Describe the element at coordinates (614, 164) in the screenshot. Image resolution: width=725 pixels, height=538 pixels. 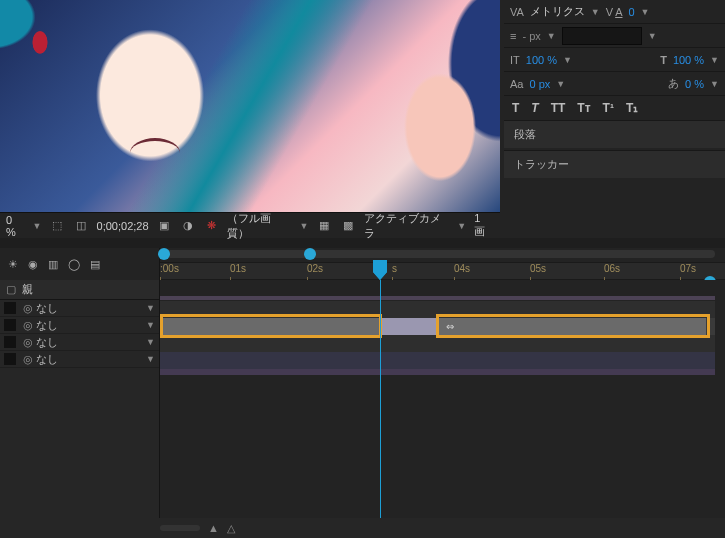
I see `panel-tracker: トラッカー` at that location.